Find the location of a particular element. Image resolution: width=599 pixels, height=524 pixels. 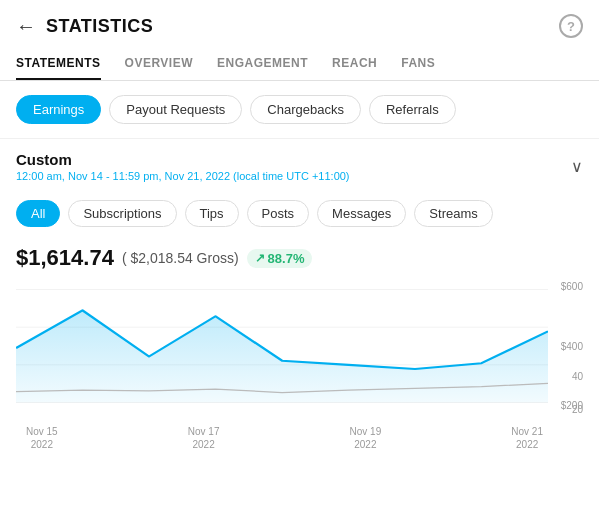

cat-pill-tips: Tips is located at coordinates (212, 214).